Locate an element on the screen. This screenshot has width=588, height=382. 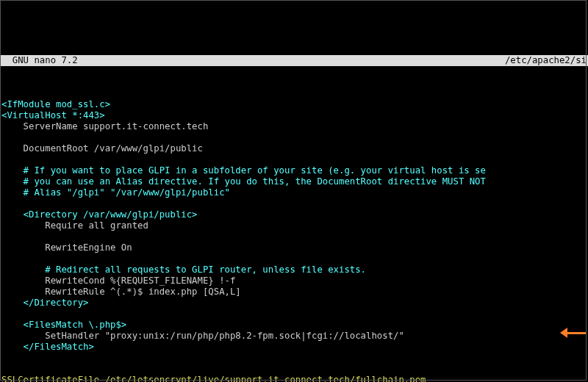
editor-name: GNU nano 7.2 is located at coordinates (40, 60).